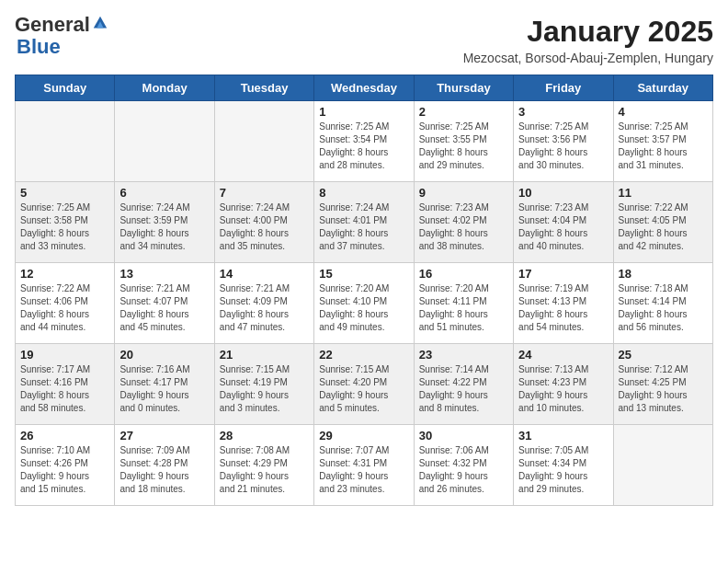 This screenshot has height=563, width=728. Describe the element at coordinates (664, 146) in the screenshot. I see `day-info: Sunrise: 7:25 AM Sunset: 3:57 PM Dayligh…` at that location.